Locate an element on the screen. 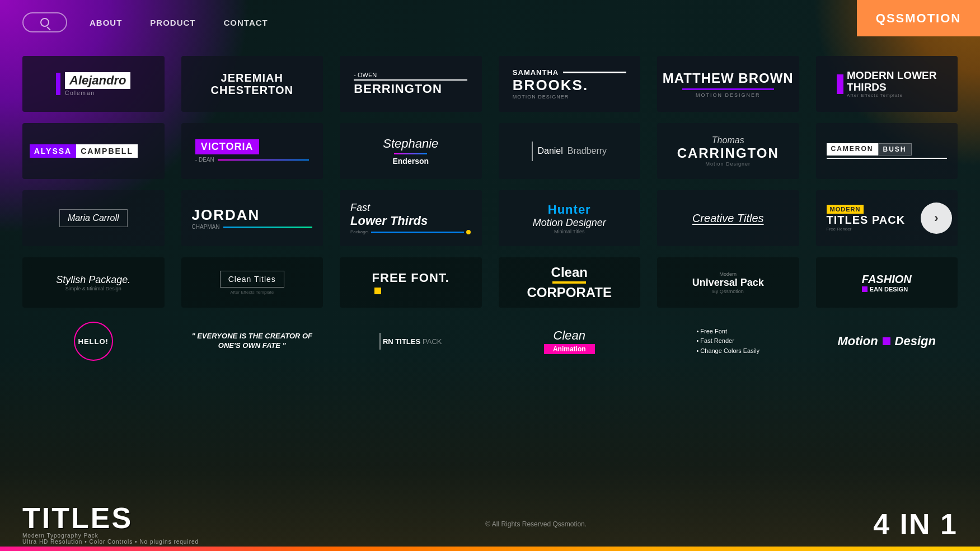 This screenshot has height=551, width=980. stylish-sub: Simple & Minimal Design is located at coordinates (93, 289).